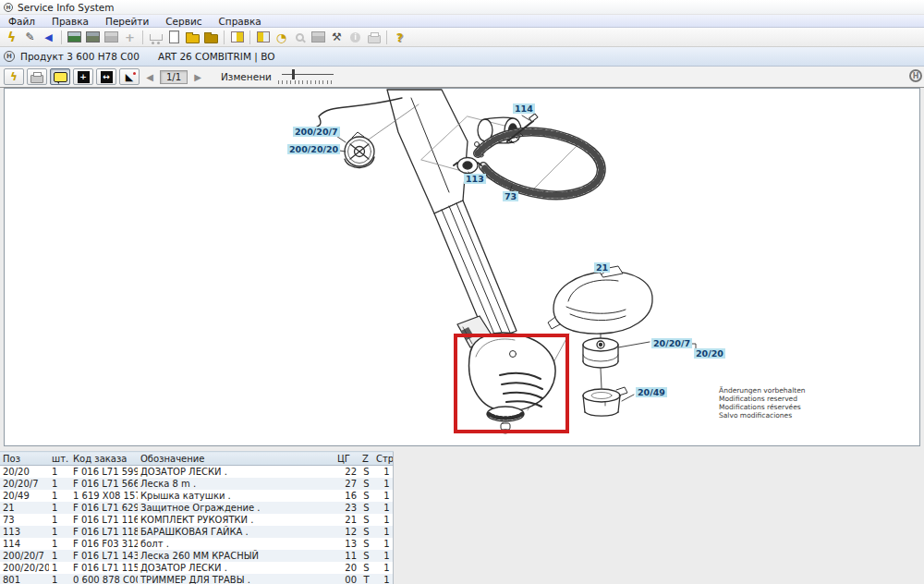 The height and width of the screenshot is (584, 924). What do you see at coordinates (30, 37) in the screenshot?
I see `manual-icon: ✎` at bounding box center [30, 37].